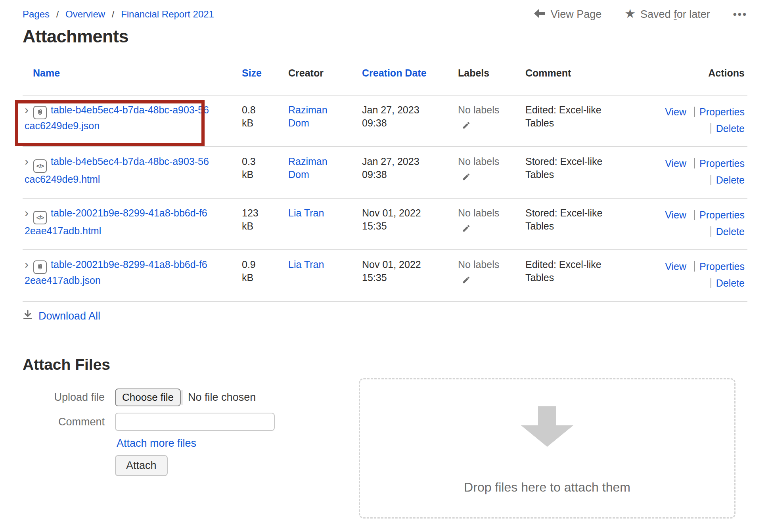 This screenshot has width=770, height=532. Describe the element at coordinates (704, 73) in the screenshot. I see `column-header-actions: Actions` at that location.